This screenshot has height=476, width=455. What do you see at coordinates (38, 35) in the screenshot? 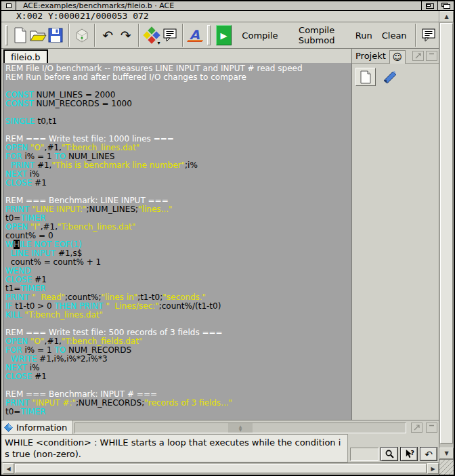
I see `open-file-button` at bounding box center [38, 35].